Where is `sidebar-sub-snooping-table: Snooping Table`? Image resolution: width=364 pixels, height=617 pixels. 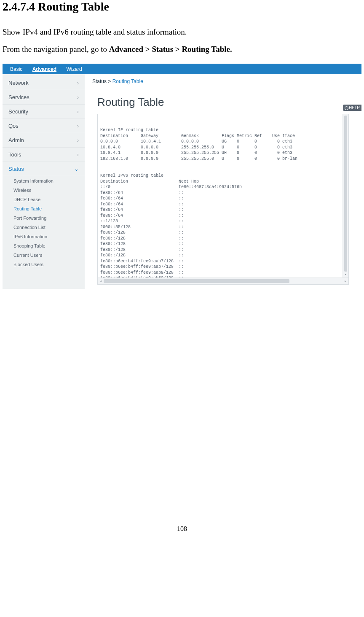 sidebar-sub-snooping-table: Snooping Table is located at coordinates (44, 246).